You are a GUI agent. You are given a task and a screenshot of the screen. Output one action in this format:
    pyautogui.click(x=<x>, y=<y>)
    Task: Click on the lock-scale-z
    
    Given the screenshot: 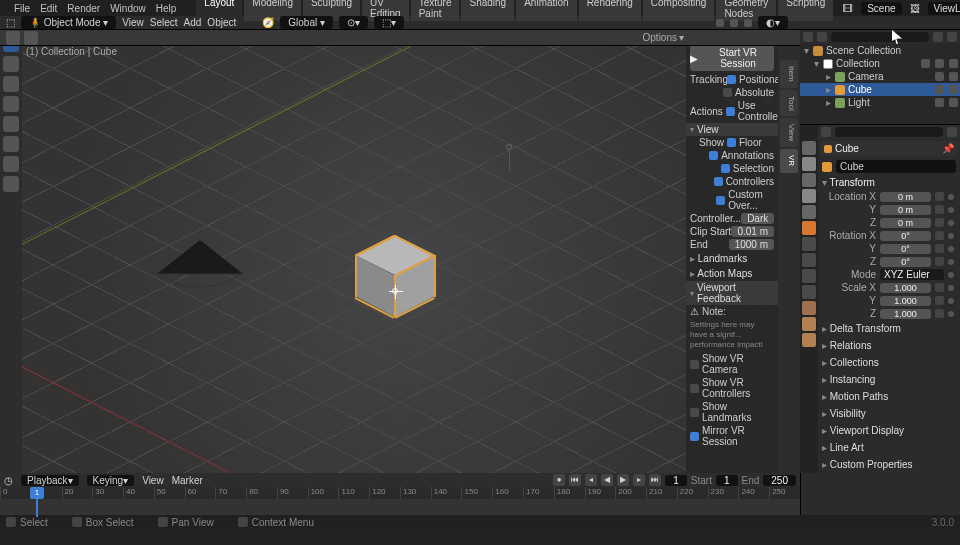 What is the action you would take?
    pyautogui.click(x=940, y=314)
    